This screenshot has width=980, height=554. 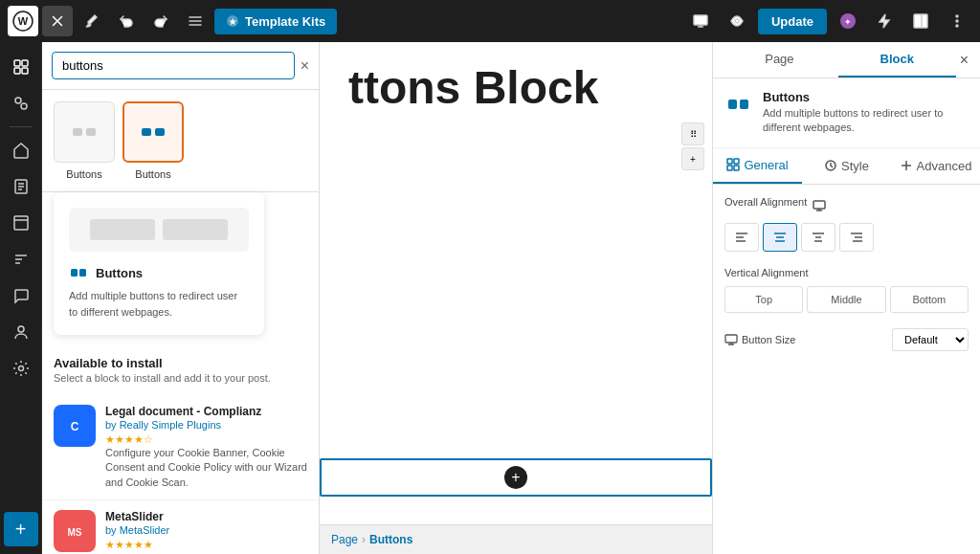 I want to click on panel-close-button: ×, so click(x=965, y=60).